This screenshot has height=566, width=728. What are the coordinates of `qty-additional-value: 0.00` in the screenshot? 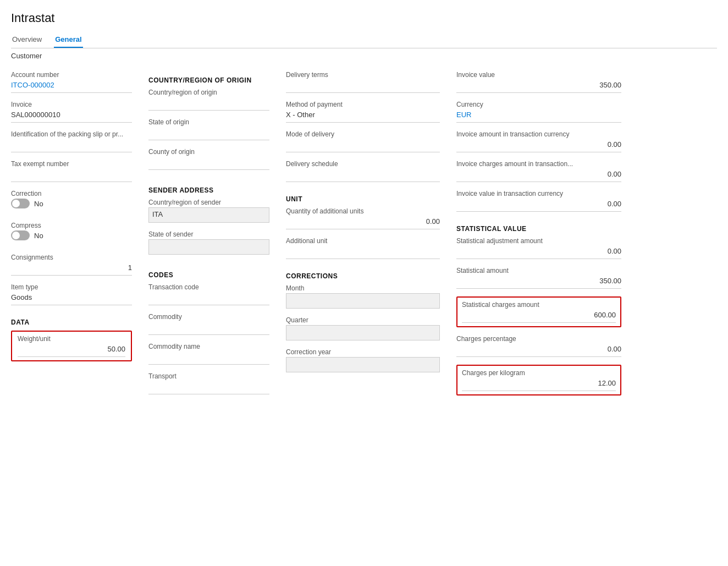 It's located at (363, 223).